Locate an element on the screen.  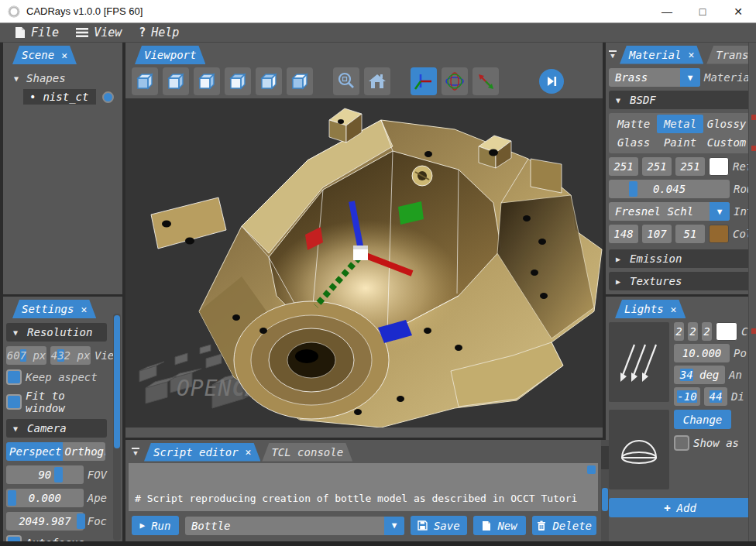
light-color-swatch is located at coordinates (727, 331).